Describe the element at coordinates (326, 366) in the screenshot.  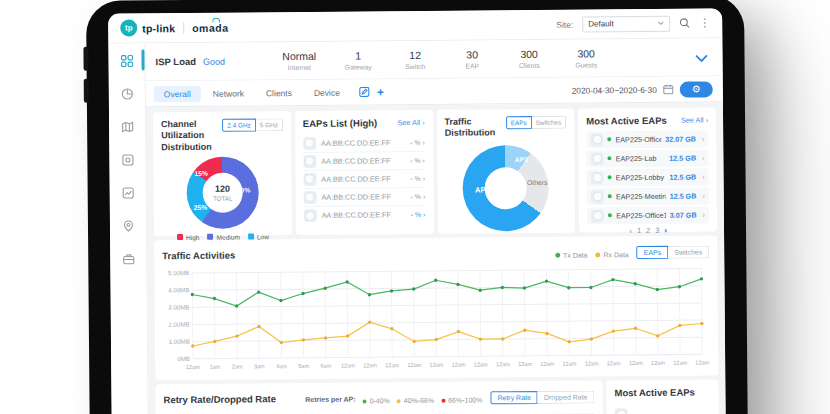
I see `svg-text: 6am` at that location.